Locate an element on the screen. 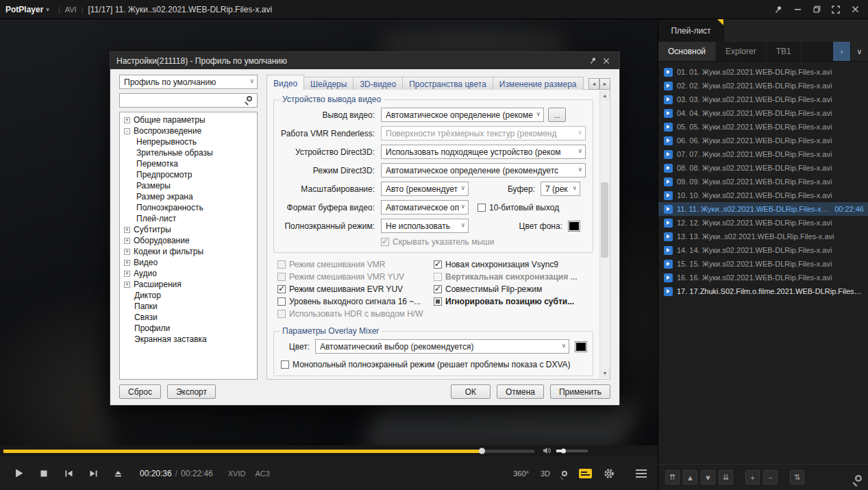 The width and height of the screenshot is (868, 490). settings-search-input is located at coordinates (188, 100).